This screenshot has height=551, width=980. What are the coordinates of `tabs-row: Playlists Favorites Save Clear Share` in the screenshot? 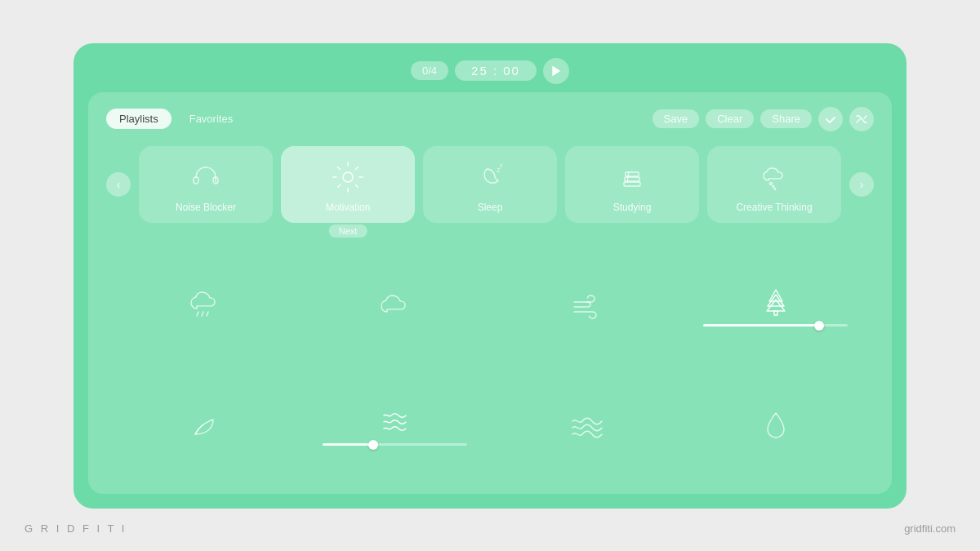 It's located at (490, 119).